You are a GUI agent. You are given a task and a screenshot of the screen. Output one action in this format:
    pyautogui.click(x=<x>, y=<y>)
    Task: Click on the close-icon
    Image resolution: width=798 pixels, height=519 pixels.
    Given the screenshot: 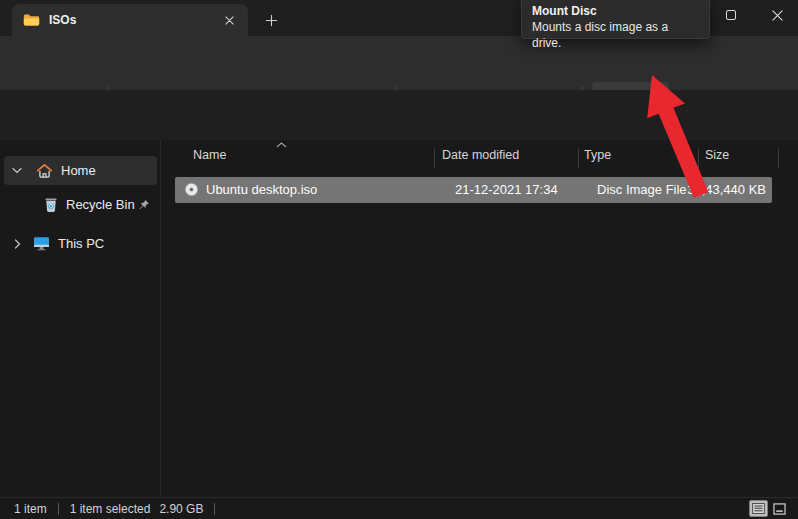 What is the action you would take?
    pyautogui.click(x=778, y=16)
    